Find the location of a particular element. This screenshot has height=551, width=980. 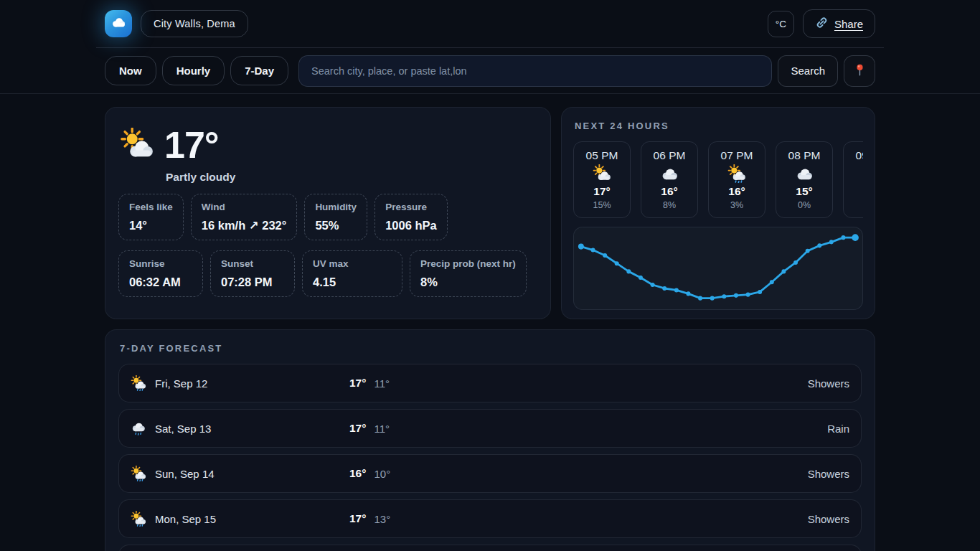

hour-time: 05 PM is located at coordinates (603, 156).